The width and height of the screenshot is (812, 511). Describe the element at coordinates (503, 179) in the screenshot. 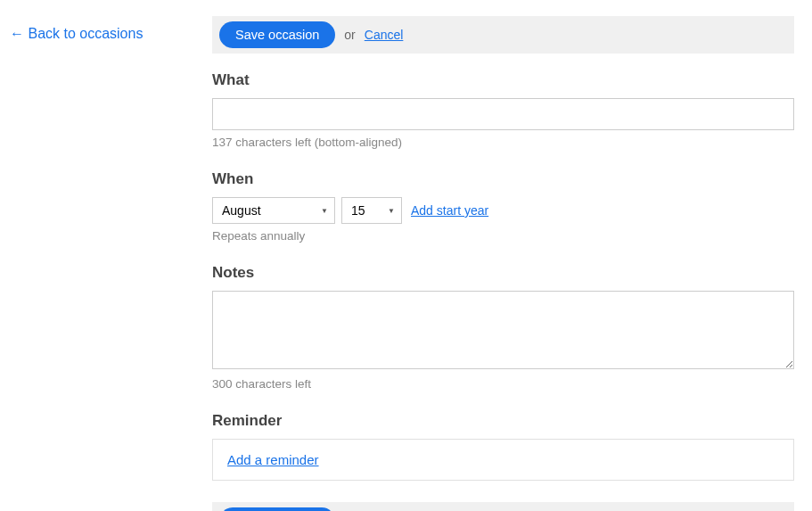

I see `when-heading: When` at that location.